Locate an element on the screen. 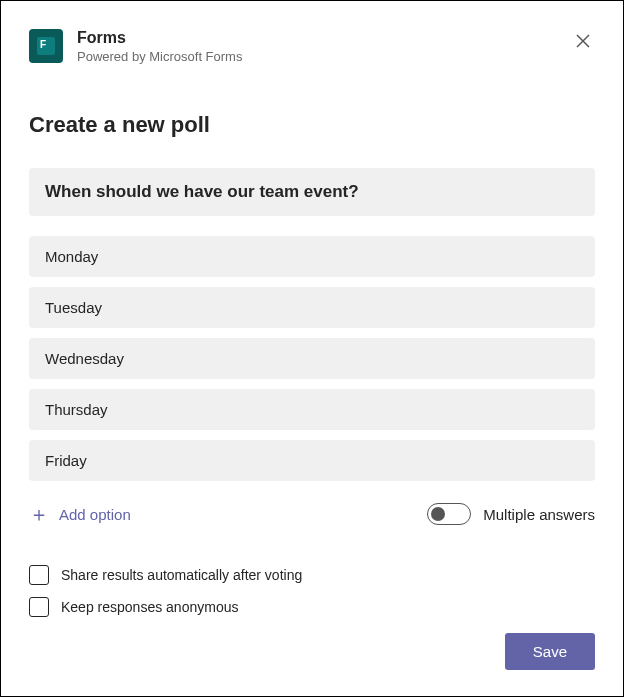 This screenshot has height=697, width=624. save-button: Save is located at coordinates (550, 652).